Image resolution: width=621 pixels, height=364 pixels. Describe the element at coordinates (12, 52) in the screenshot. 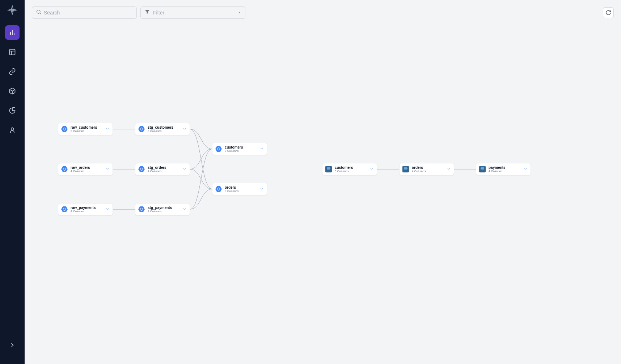

I see `nav-tables` at that location.